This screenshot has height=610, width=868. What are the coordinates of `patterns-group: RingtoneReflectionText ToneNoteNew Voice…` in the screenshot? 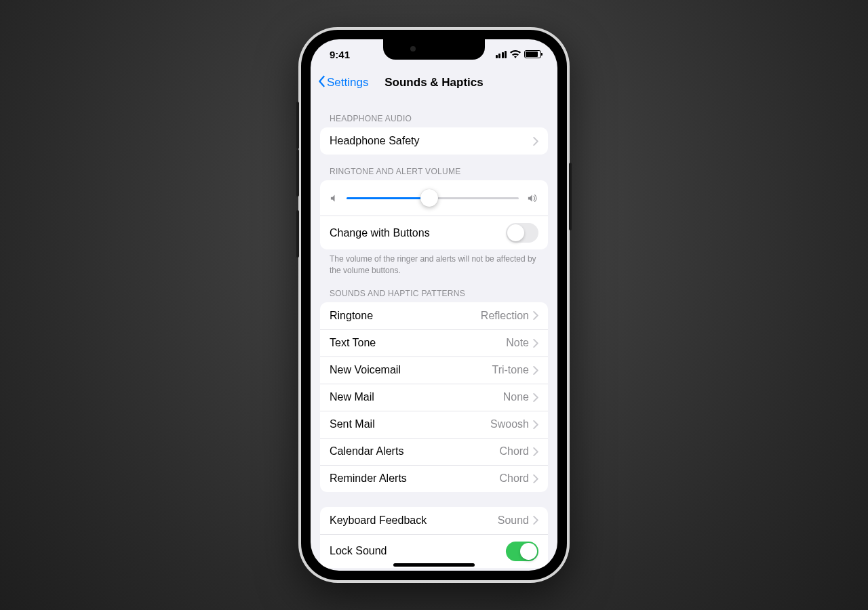 It's located at (434, 397).